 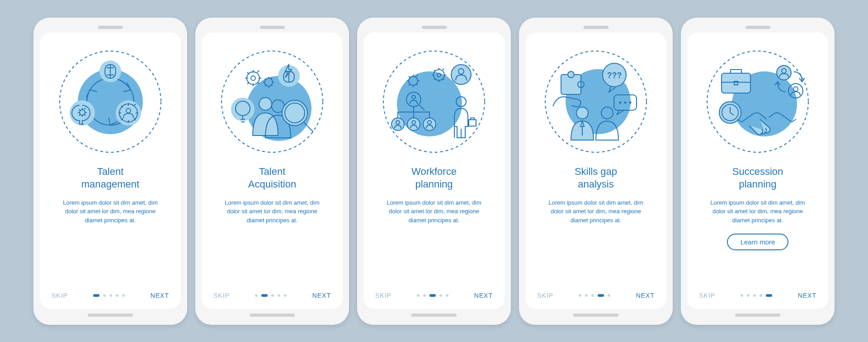 What do you see at coordinates (110, 102) in the screenshot?
I see `talent-management-icon` at bounding box center [110, 102].